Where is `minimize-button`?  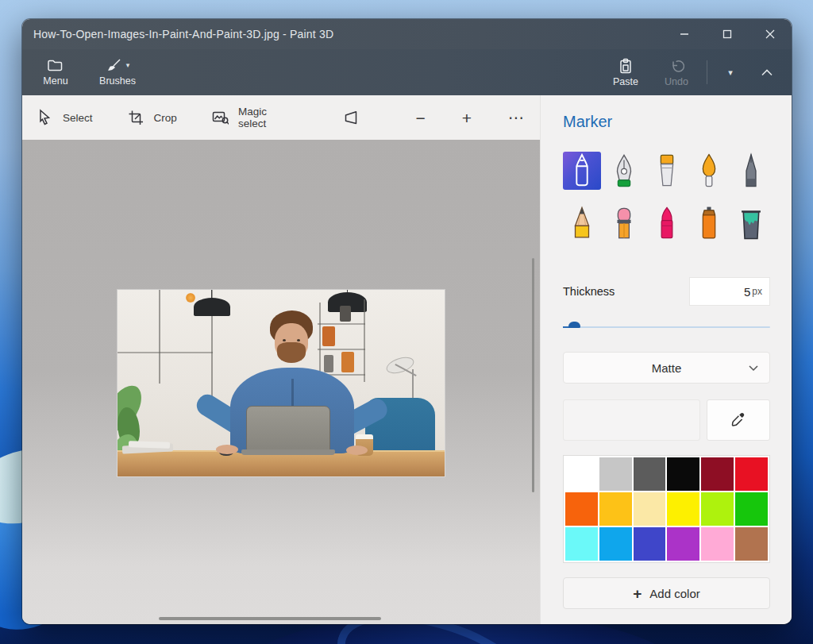 minimize-button is located at coordinates (684, 34).